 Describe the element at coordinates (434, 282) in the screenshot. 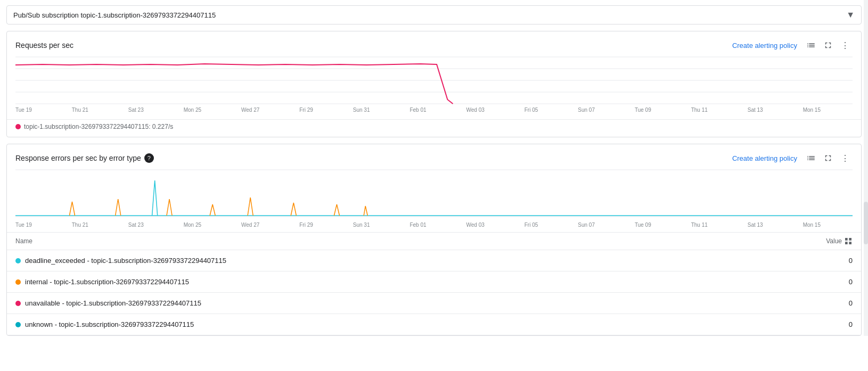

I see `table-row: internal - topic-1.subscription-32697933…` at that location.